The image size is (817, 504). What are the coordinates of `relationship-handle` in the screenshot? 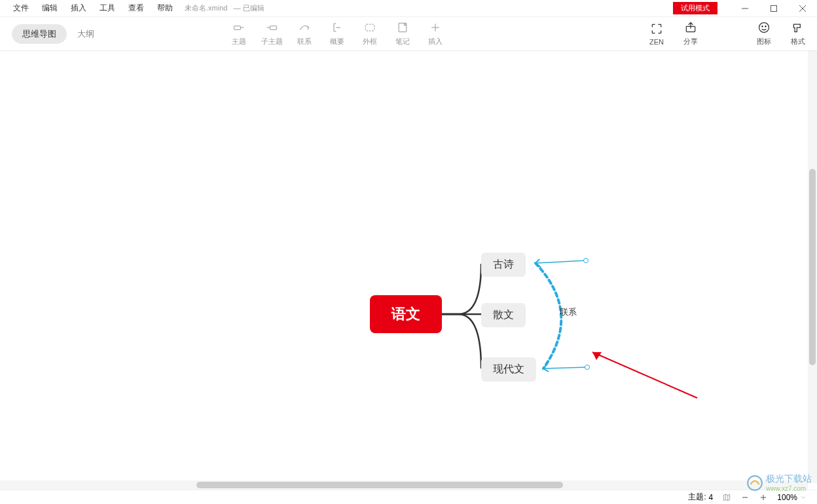 It's located at (586, 261).